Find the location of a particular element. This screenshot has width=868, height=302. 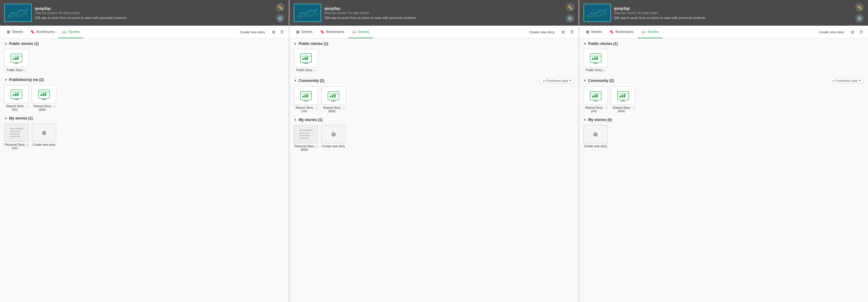

tab-bar: ▦ Sheets 🔖 Bookmarks 📖 Stories Create ne… is located at coordinates (144, 32).